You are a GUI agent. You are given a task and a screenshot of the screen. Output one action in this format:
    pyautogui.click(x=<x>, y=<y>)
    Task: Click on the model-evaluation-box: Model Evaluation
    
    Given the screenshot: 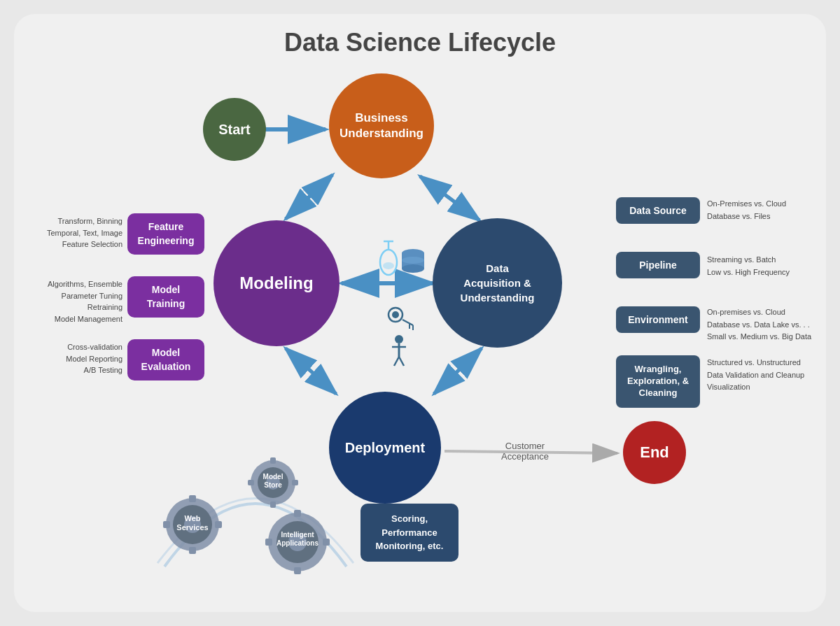 What is the action you would take?
    pyautogui.click(x=166, y=360)
    